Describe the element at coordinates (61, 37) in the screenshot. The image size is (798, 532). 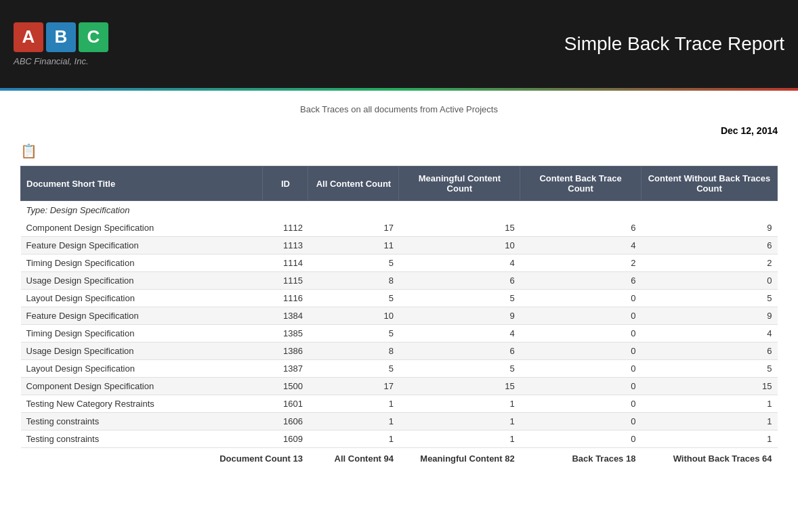
I see `logo-blocks: A B C` at that location.